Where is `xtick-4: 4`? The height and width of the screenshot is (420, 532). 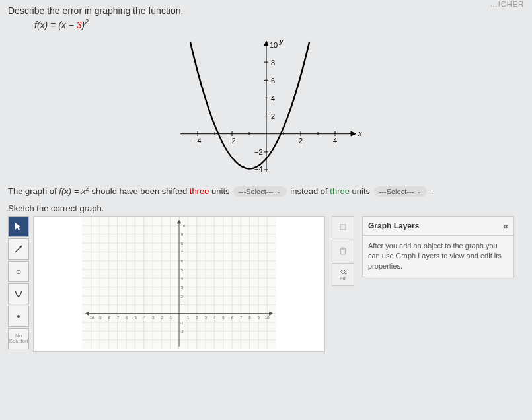 xtick-4: 4 is located at coordinates (335, 141).